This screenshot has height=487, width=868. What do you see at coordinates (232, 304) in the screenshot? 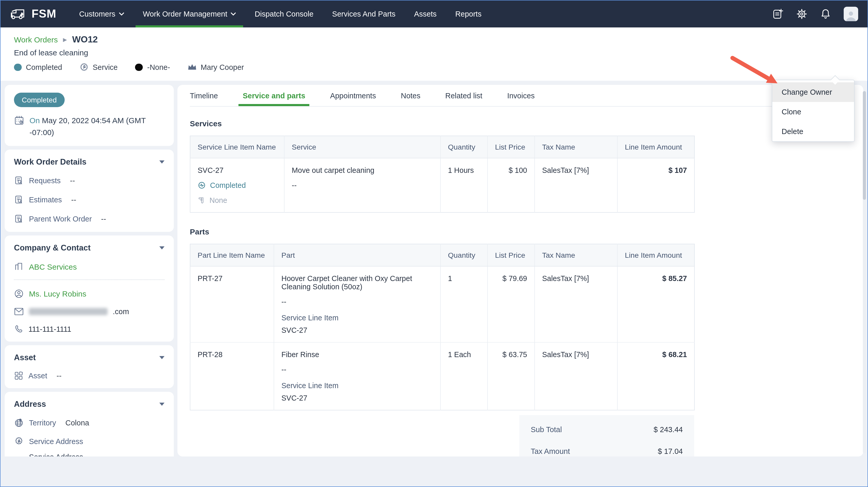
I see `part-line-item-name: PRT-27` at bounding box center [232, 304].